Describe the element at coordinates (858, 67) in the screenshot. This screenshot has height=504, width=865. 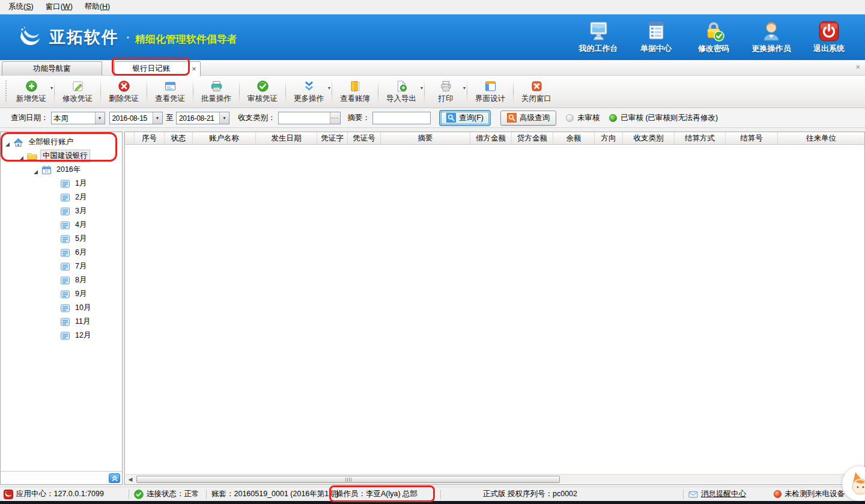
I see `tabstrip-close-icon: ×` at that location.